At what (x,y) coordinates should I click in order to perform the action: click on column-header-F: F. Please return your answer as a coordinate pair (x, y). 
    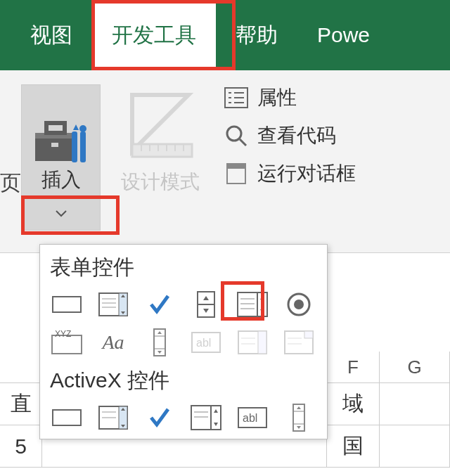
    Looking at the image, I should click on (353, 367).